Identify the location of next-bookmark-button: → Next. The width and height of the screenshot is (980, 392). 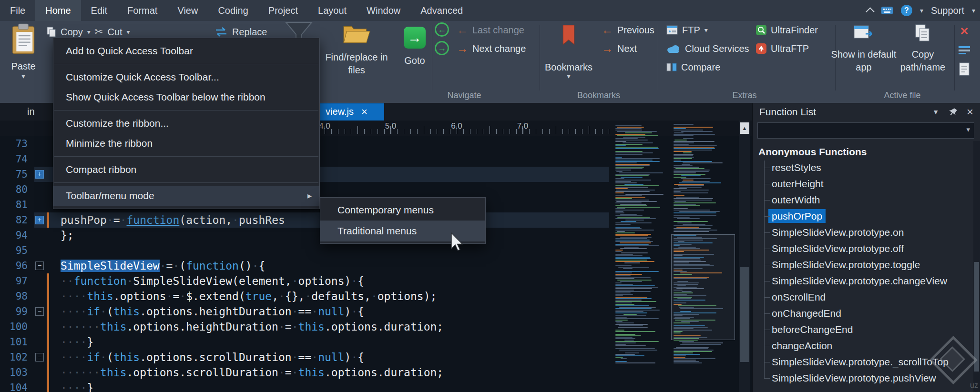
(619, 49).